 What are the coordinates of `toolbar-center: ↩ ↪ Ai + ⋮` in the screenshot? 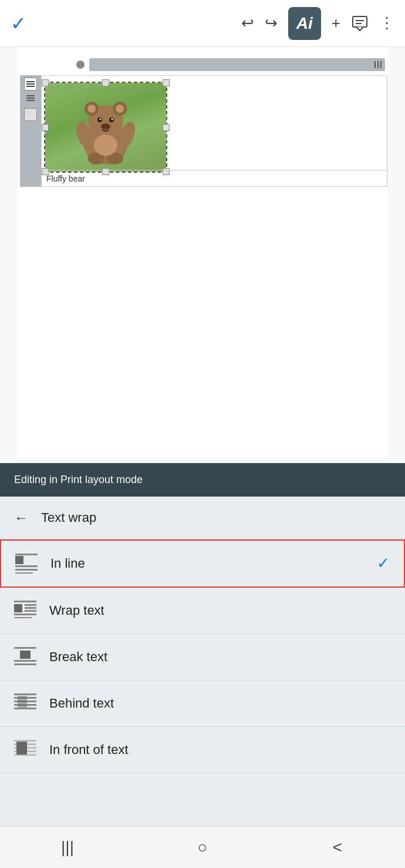 It's located at (318, 24).